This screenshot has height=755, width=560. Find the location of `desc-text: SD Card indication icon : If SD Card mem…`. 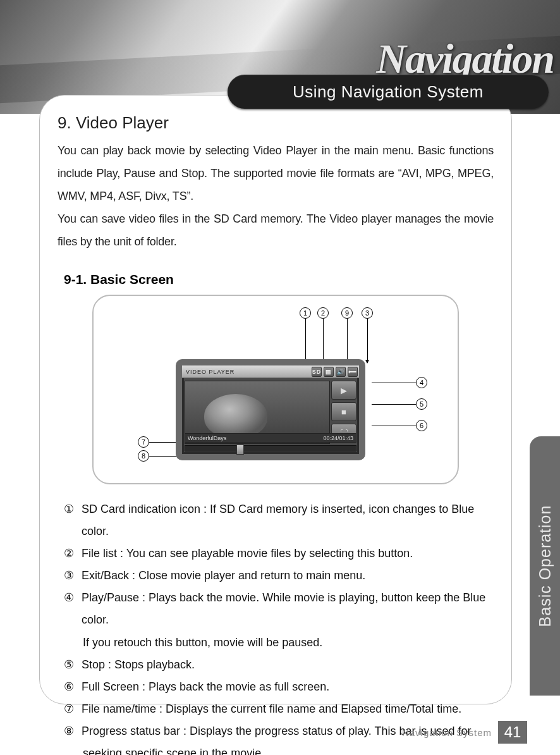

desc-text: SD Card indication icon : If SD Card mem… is located at coordinates (288, 520).